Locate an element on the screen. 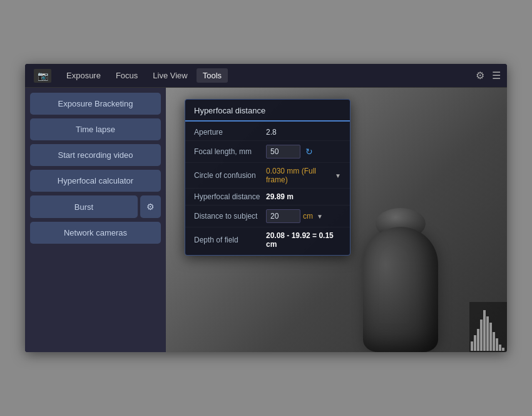 The width and height of the screenshot is (532, 416). exposure-bracketing-button: Exposure Bracketing is located at coordinates (95, 104).